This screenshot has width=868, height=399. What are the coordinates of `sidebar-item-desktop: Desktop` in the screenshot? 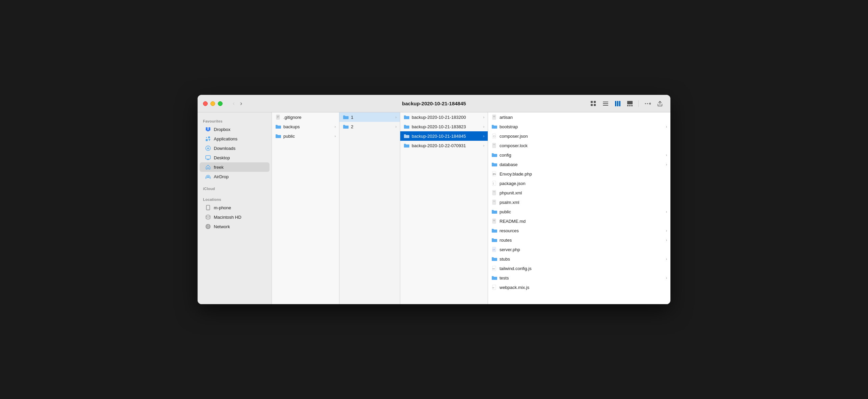 It's located at (234, 158).